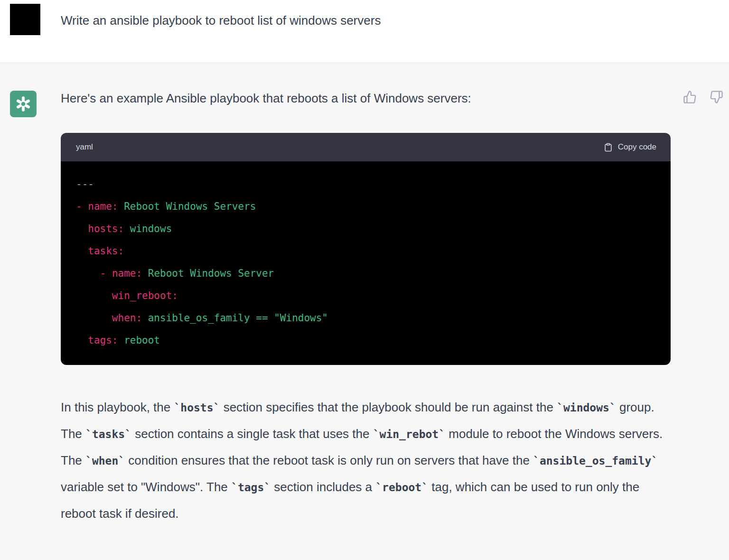  Describe the element at coordinates (30, 311) in the screenshot. I see `assistant-message-gutter` at that location.